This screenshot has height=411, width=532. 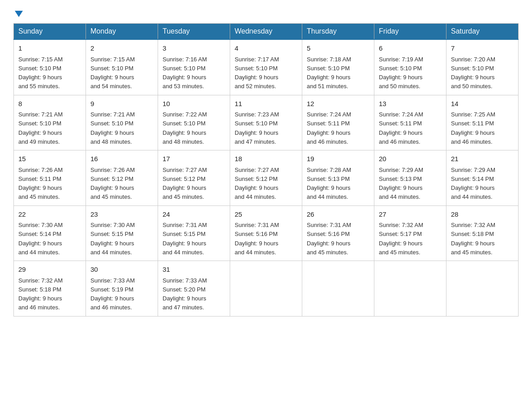 I want to click on calendar-week-row: 22 Sunrise: 7:30 AMSunset: 5:14 PMDaylig…, so click(x=266, y=233).